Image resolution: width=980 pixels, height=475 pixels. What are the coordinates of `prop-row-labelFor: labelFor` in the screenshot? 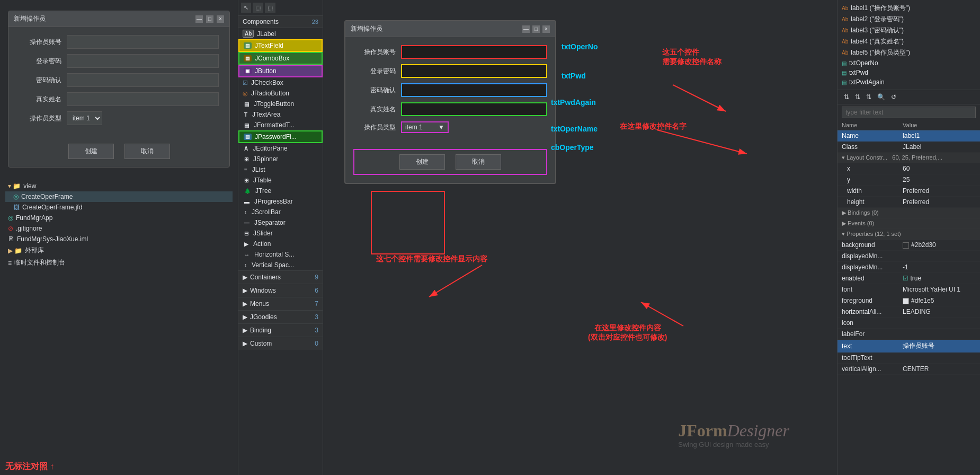 It's located at (909, 334).